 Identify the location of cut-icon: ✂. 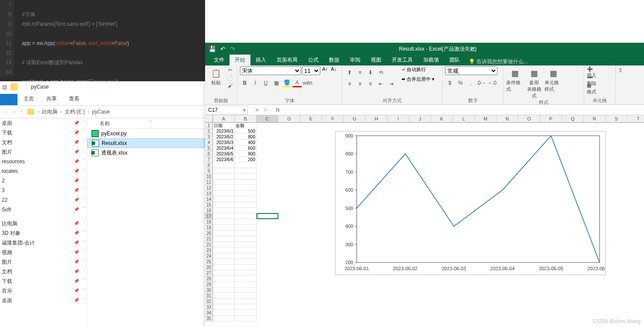
(230, 71).